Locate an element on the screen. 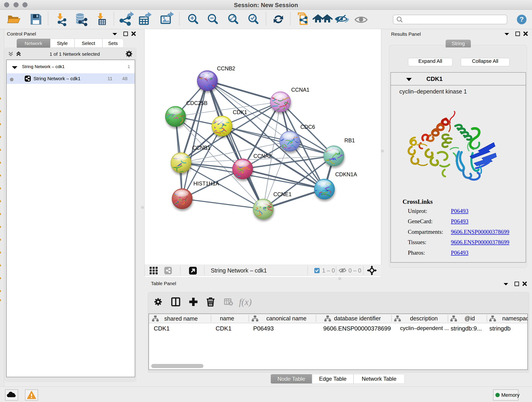  svg-text: CDC25B is located at coordinates (197, 103).